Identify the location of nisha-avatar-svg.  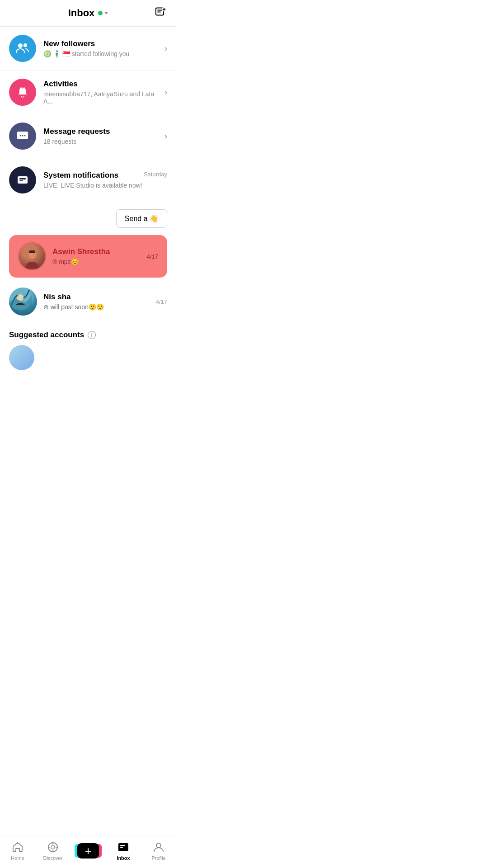
(20, 299).